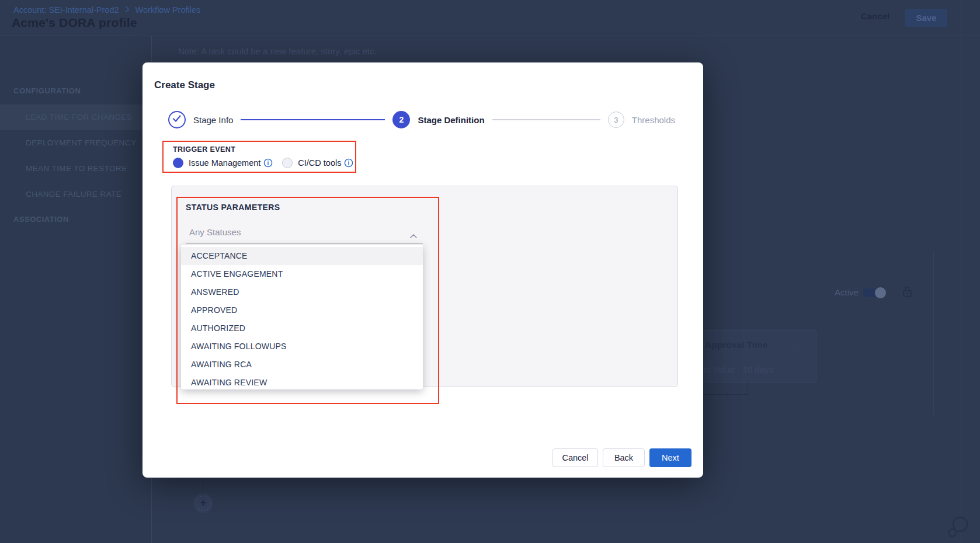 The height and width of the screenshot is (543, 980). What do you see at coordinates (413, 235) in the screenshot?
I see `chevron-up-icon` at bounding box center [413, 235].